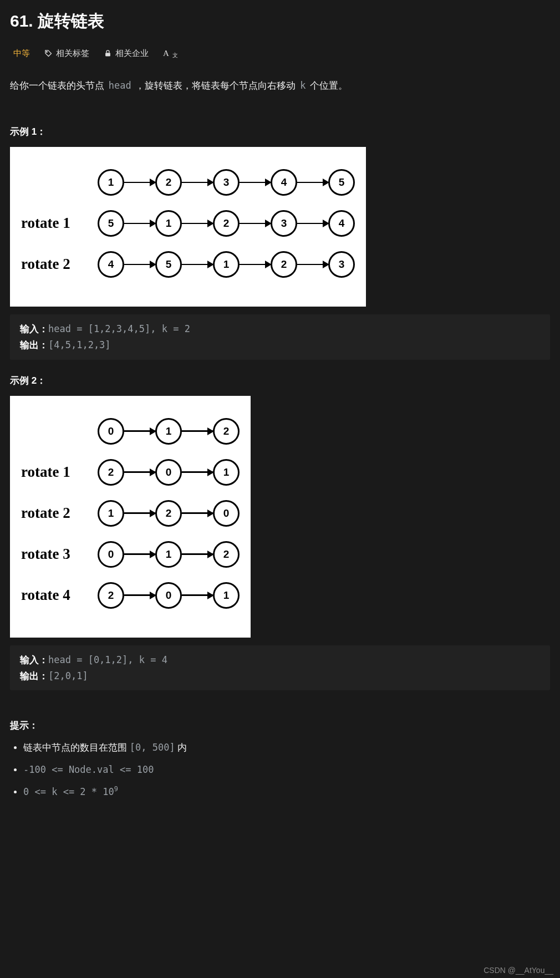 The image size is (560, 978). I want to click on diagram-row: 012, so click(130, 431).